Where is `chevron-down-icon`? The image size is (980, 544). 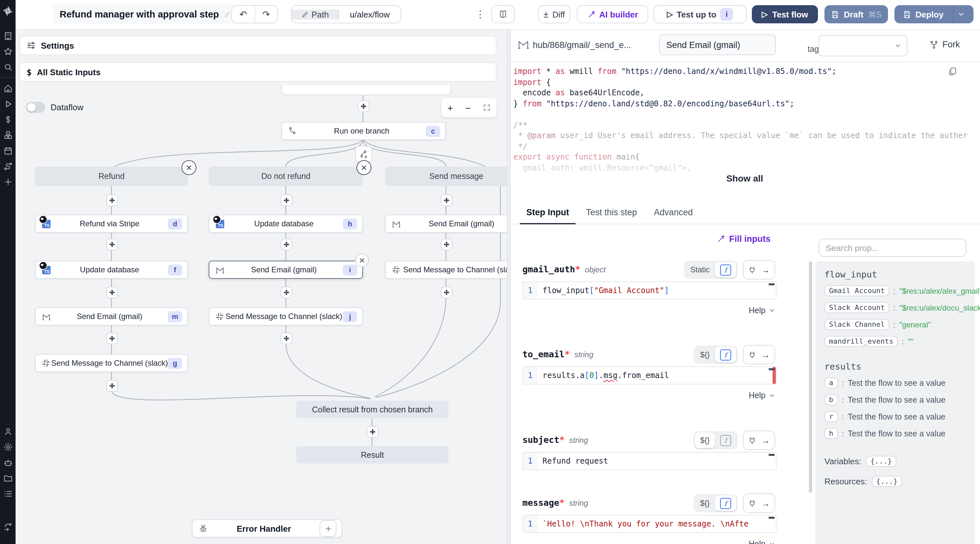 chevron-down-icon is located at coordinates (961, 14).